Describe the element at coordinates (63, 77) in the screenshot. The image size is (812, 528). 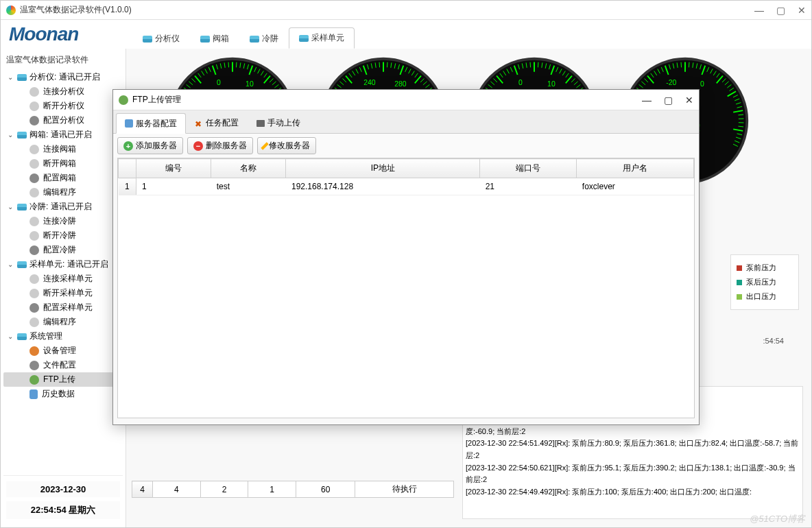
I see `tree-node: ⌄分析仪: 通讯已开启` at that location.